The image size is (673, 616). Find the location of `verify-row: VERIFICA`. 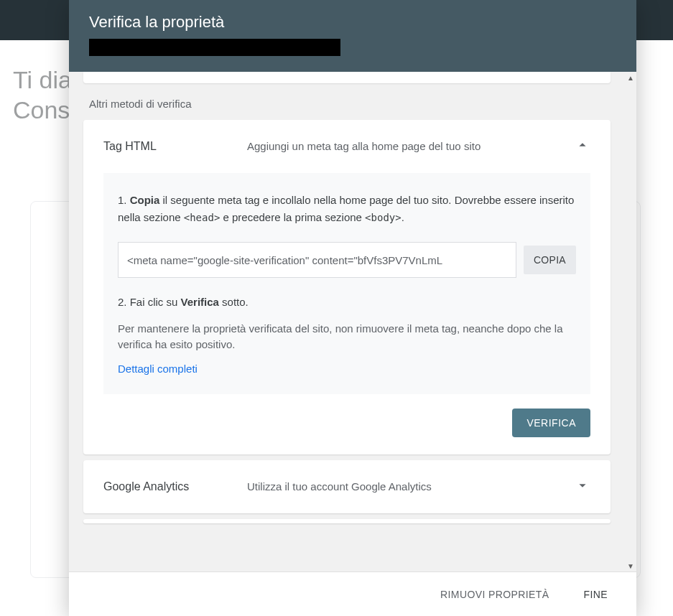

verify-row: VERIFICA is located at coordinates (347, 431).